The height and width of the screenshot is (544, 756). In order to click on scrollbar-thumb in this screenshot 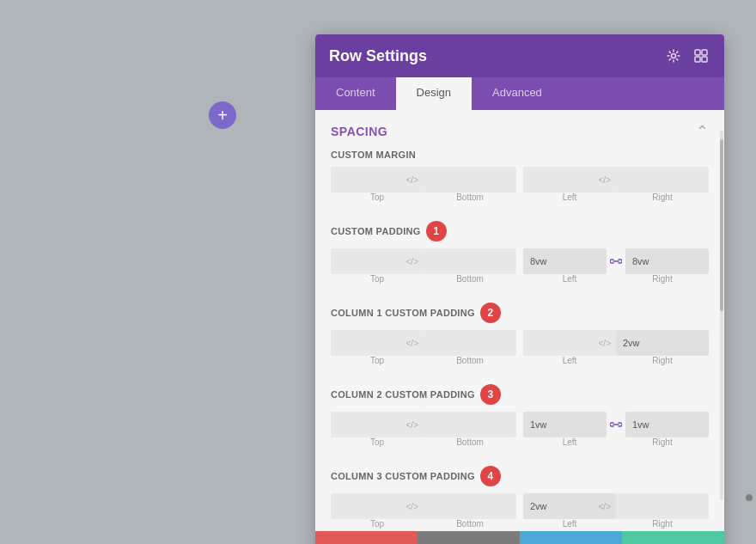, I will do `click(722, 225)`.